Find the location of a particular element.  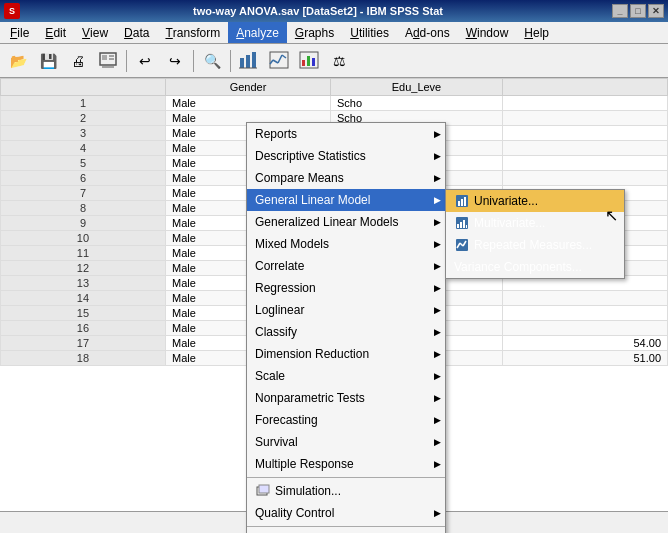

row-number: 8 is located at coordinates (84, 208).